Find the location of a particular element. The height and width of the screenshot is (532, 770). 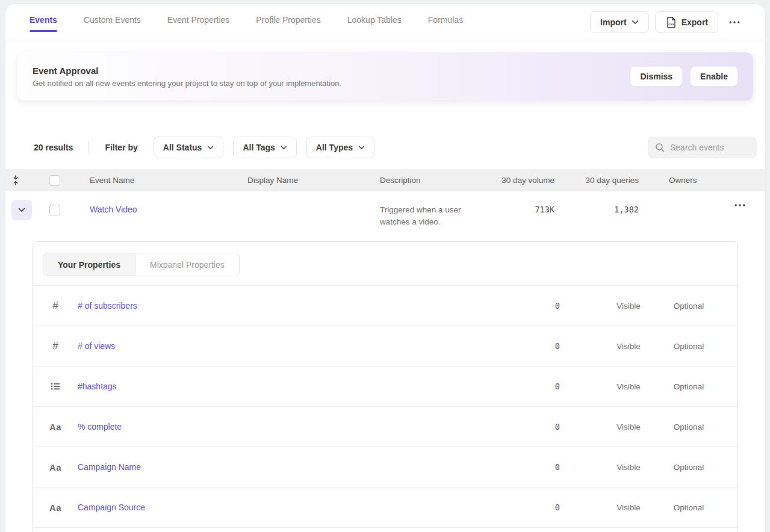

tab-your-properties: Your Properties is located at coordinates (89, 265).